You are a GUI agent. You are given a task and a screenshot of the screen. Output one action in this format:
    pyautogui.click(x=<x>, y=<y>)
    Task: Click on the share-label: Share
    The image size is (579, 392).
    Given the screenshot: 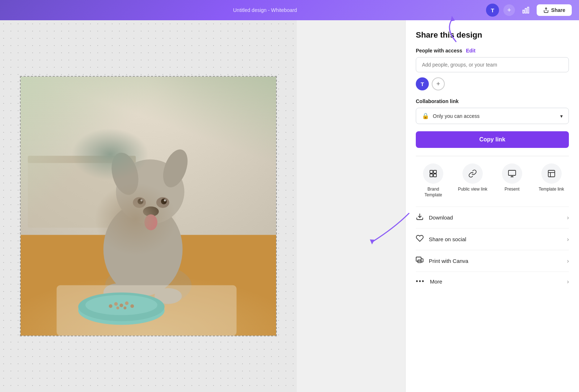 What is the action you would take?
    pyautogui.click(x=558, y=10)
    